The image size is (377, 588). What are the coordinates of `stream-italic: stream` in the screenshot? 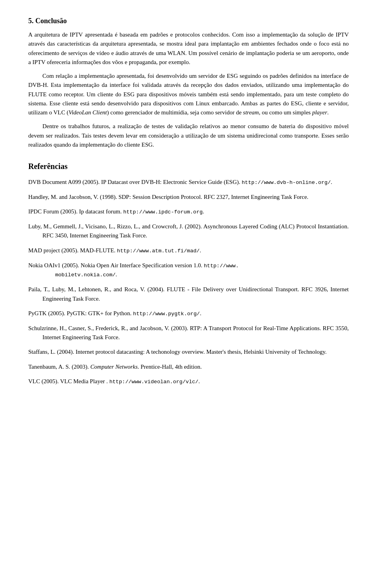 It's located at (251, 112).